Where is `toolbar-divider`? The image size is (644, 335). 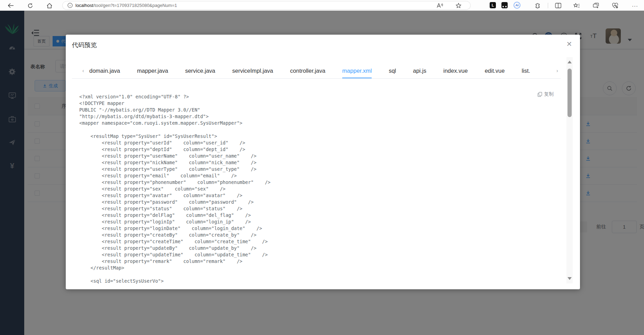
toolbar-divider is located at coordinates (548, 6).